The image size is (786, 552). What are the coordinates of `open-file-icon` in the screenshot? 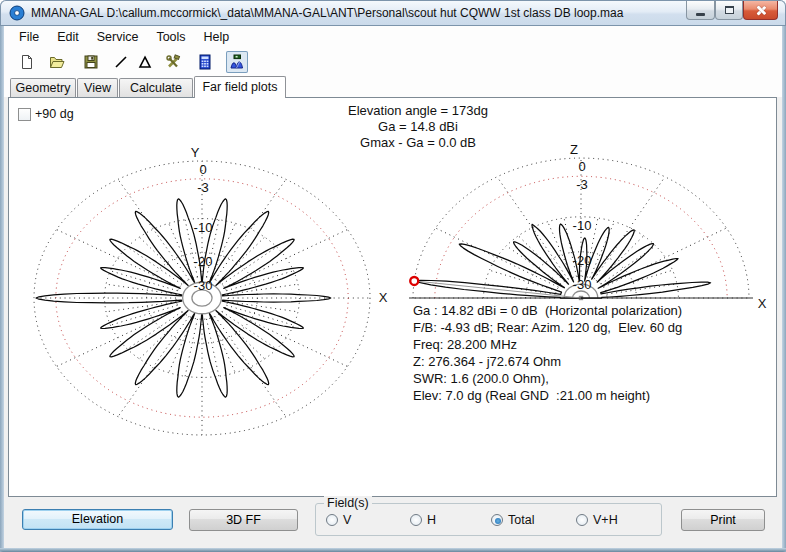 It's located at (57, 62).